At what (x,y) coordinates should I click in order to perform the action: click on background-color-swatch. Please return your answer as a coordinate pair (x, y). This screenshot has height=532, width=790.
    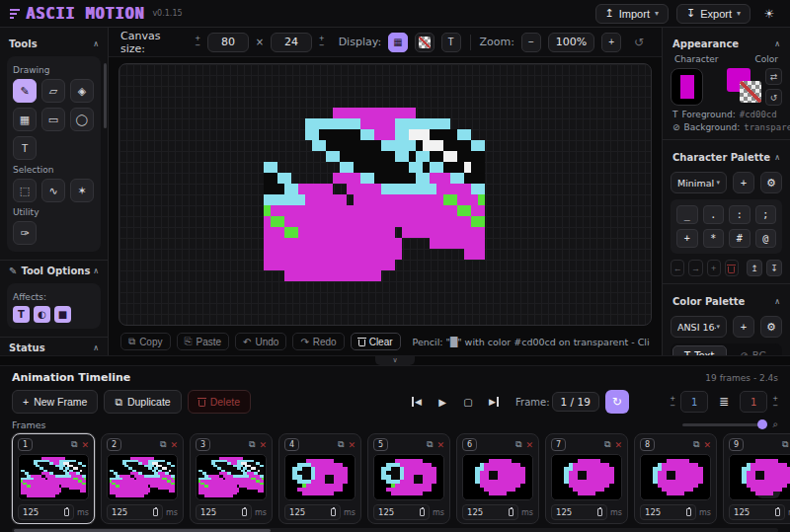
    Looking at the image, I should click on (750, 92).